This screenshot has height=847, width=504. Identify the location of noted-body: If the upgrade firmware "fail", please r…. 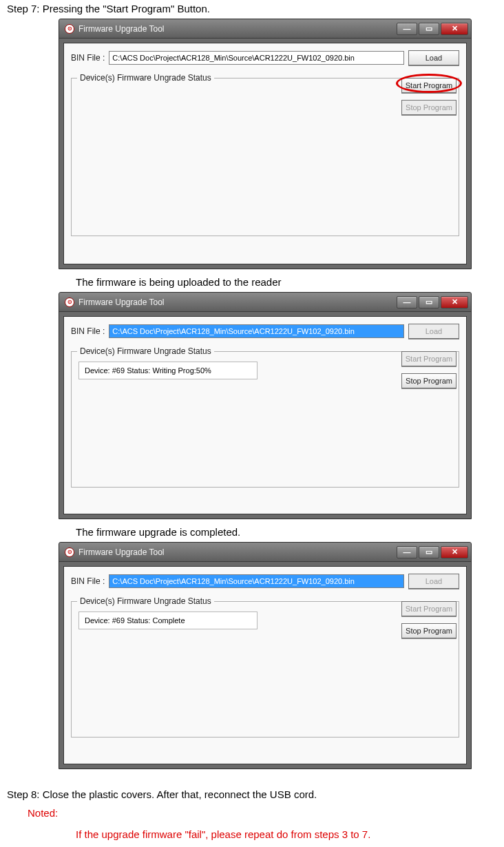
(286, 835).